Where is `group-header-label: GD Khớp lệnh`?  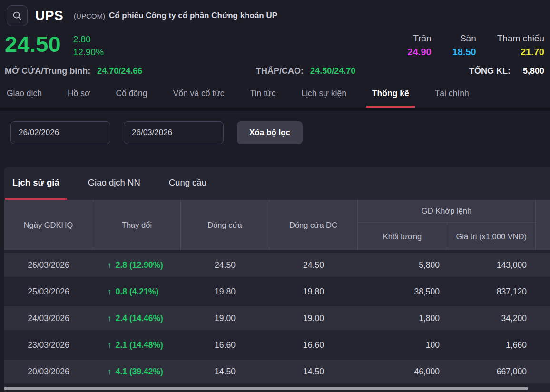
group-header-label: GD Khớp lệnh is located at coordinates (446, 211).